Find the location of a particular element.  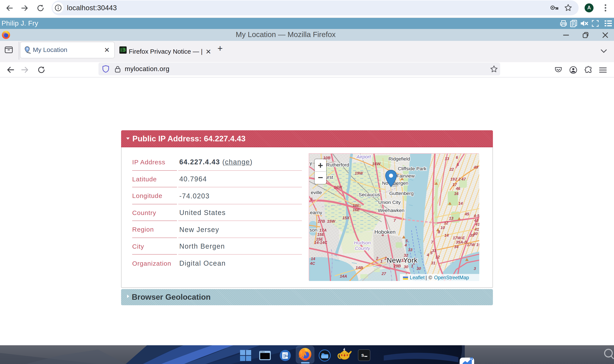

svg-text: Rutherford is located at coordinates (338, 165).